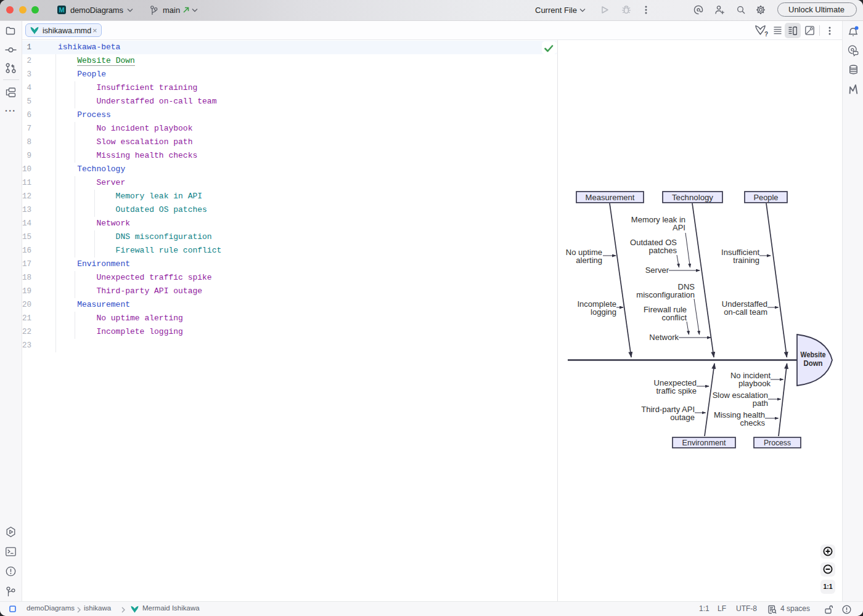 This screenshot has height=616, width=863. Describe the element at coordinates (746, 312) in the screenshot. I see `svg-text: on-call team` at that location.